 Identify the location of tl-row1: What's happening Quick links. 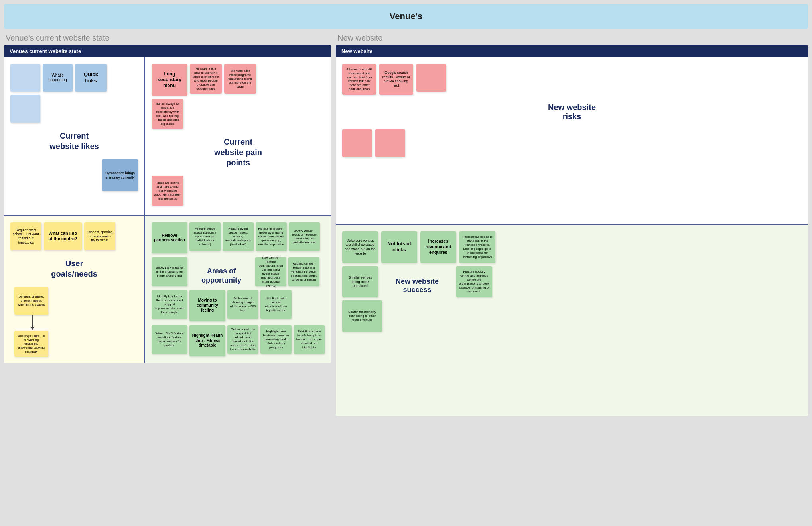
(74, 78).